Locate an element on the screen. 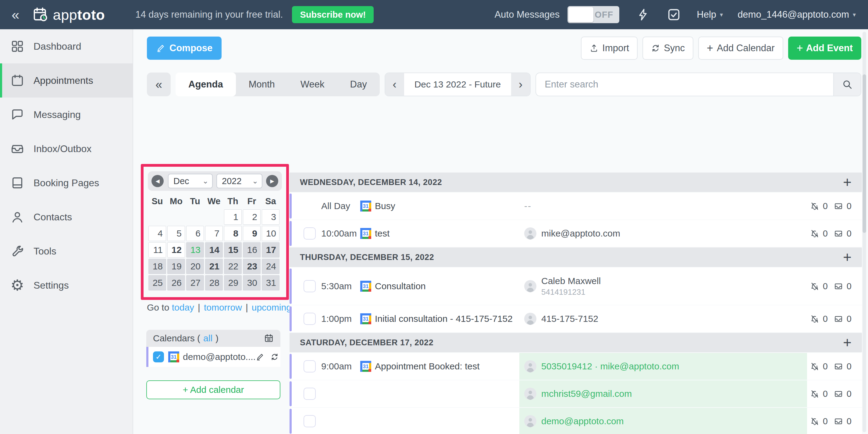 Image resolution: width=868 pixels, height=434 pixels. collapse-sidebar-icon: « is located at coordinates (16, 15).